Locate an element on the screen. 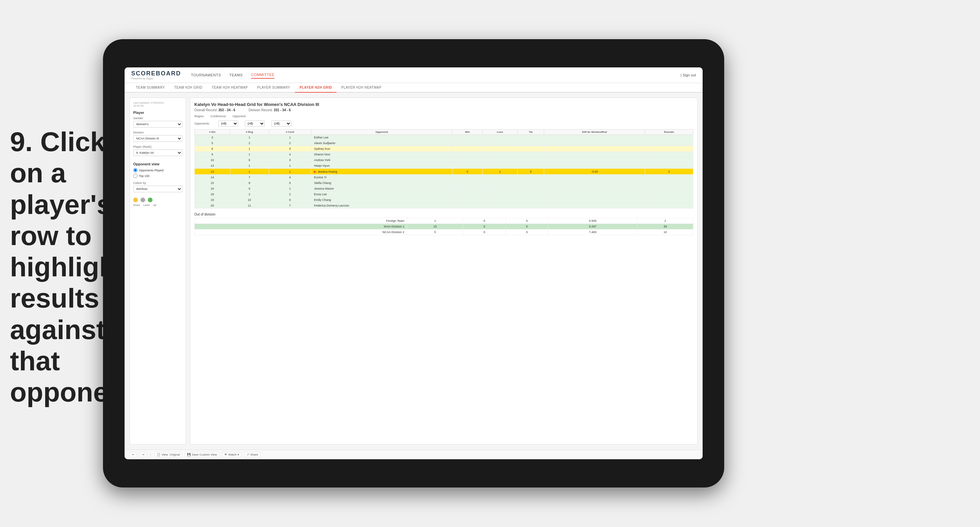 The width and height of the screenshot is (980, 527). logo: SCOREBOARD Powered by clippd is located at coordinates (156, 75).